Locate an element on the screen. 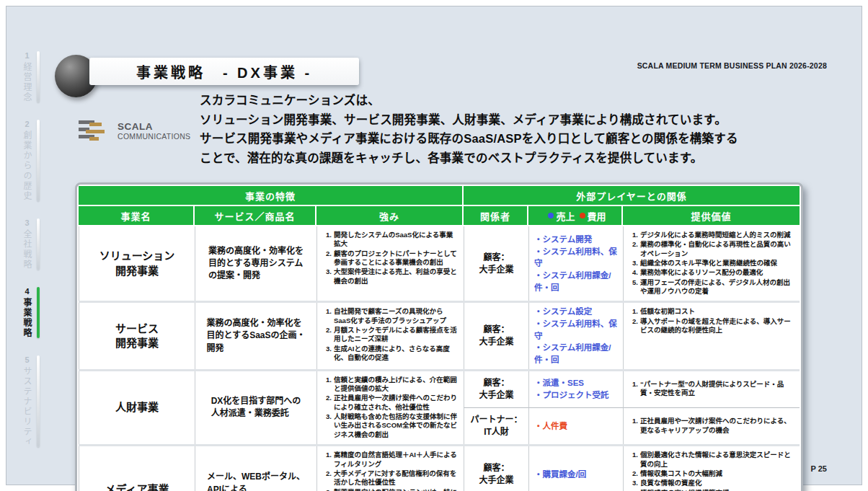 This screenshot has height=491, width=868. page-number: P 25 is located at coordinates (819, 469).